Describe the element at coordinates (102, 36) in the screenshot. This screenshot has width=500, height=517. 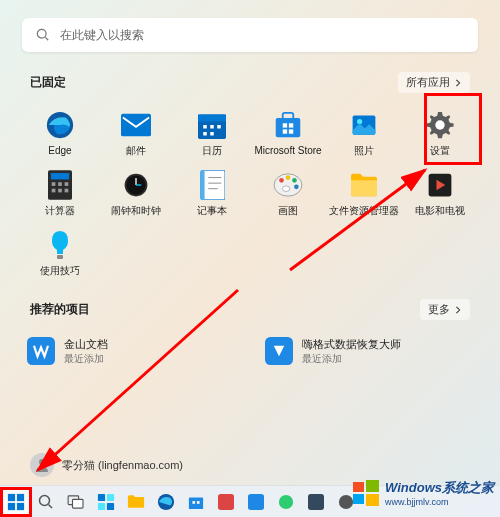
I see `search-placeholder: 在此键入以搜索` at that location.